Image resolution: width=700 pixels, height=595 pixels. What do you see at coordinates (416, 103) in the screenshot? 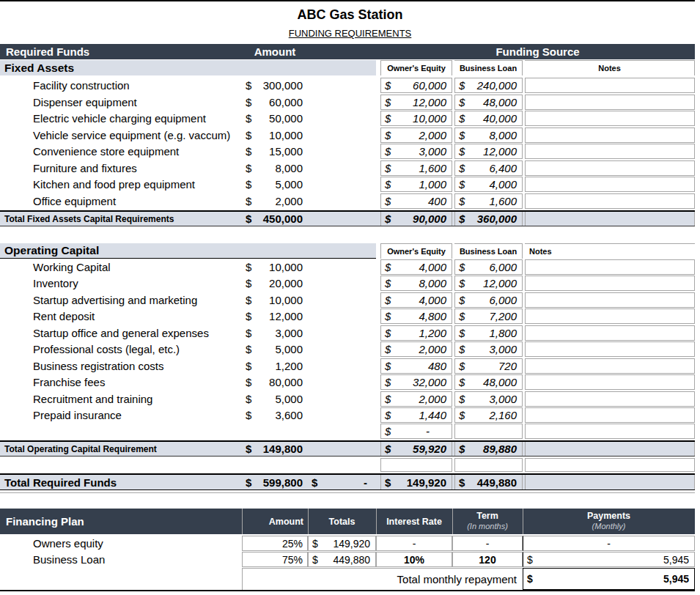
I see `owners-equity-cell: $12,000` at bounding box center [416, 103].